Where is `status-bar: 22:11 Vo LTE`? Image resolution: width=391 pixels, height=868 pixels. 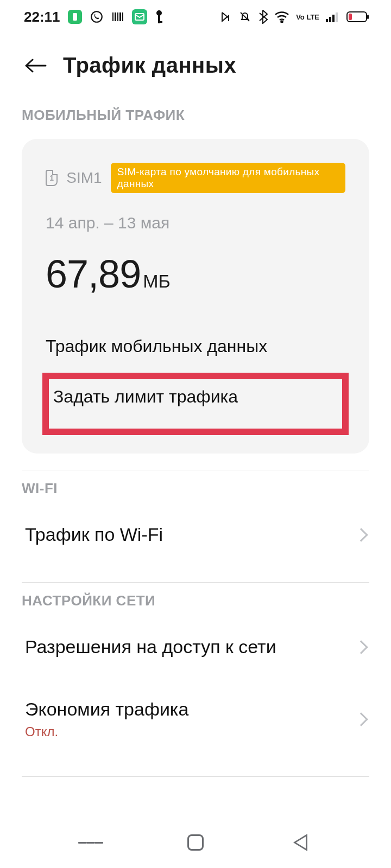 status-bar: 22:11 Vo LTE is located at coordinates (195, 17).